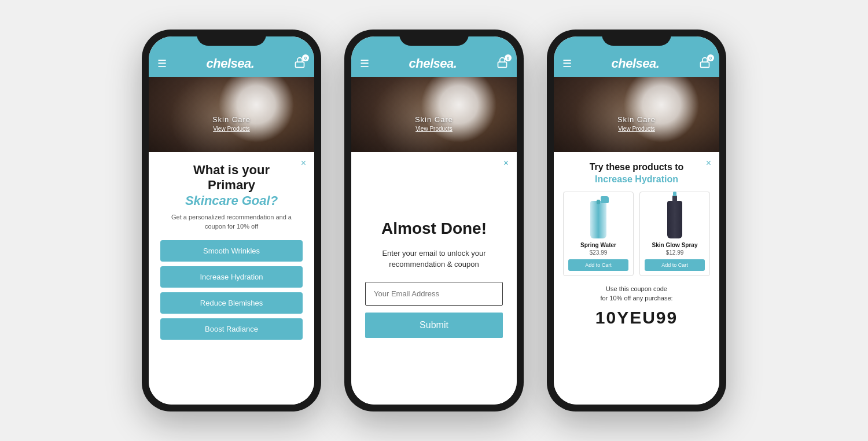  What do you see at coordinates (598, 245) in the screenshot?
I see `product-name-1: Spring Water` at bounding box center [598, 245].